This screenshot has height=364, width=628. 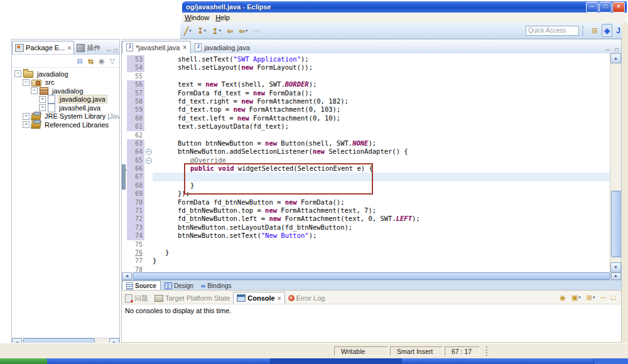 I want to click on collapse-all-button: ⊟, so click(x=79, y=62).